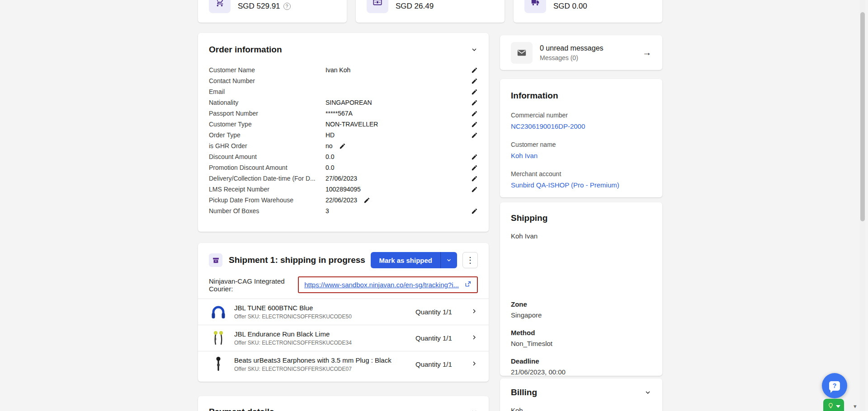  I want to click on envelope-icon, so click(522, 53).